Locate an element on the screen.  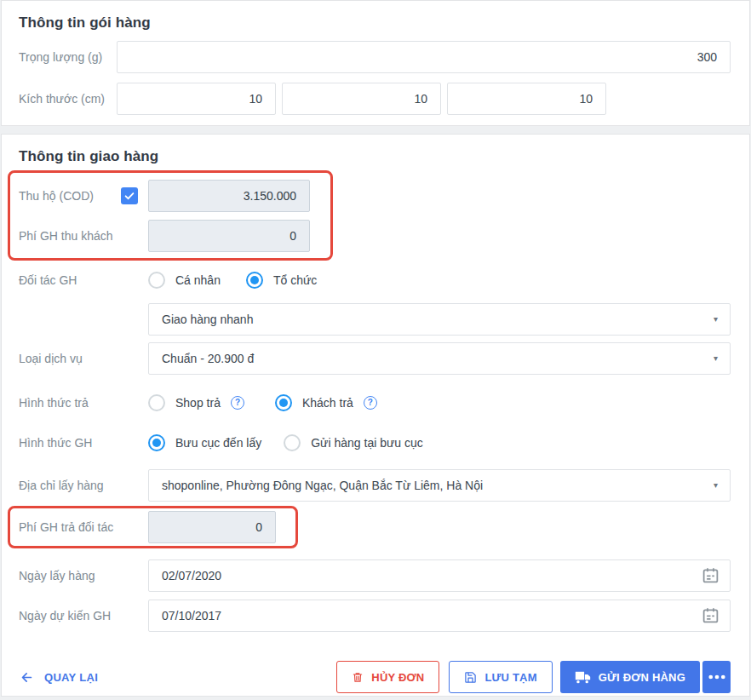
expected-date-row: Ngày dự kiến GH is located at coordinates (375, 616).